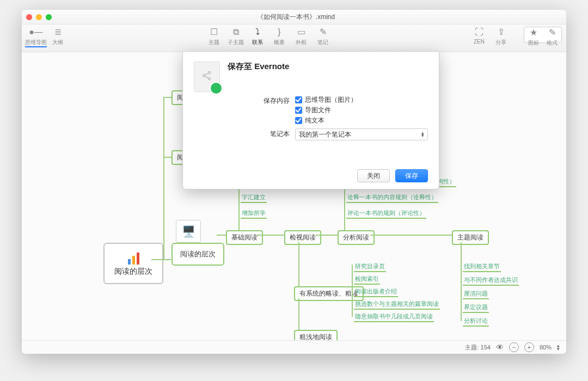 This screenshot has height=381, width=588. I want to click on outline-icon: ≣, so click(58, 32).